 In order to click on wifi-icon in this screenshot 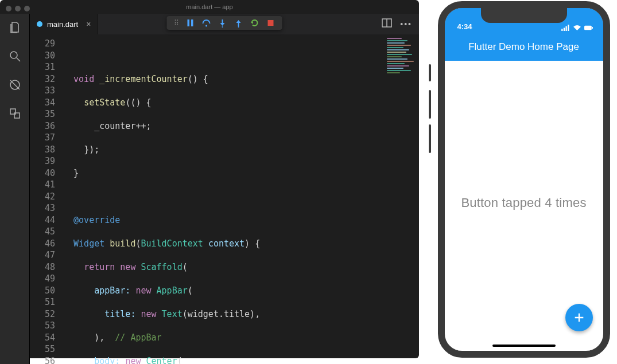, I will do `click(577, 28)`.